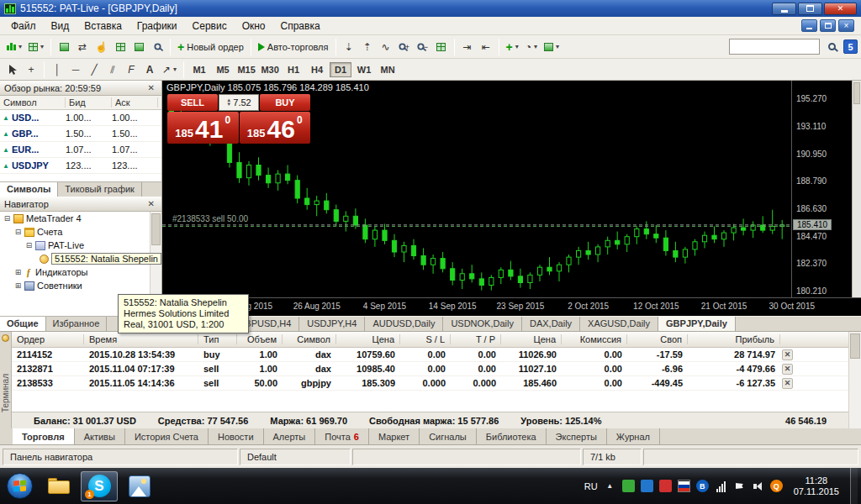 This screenshot has width=861, height=504. What do you see at coordinates (394, 437) in the screenshot?
I see `terminal-tab-Маркет: Маркет` at bounding box center [394, 437].